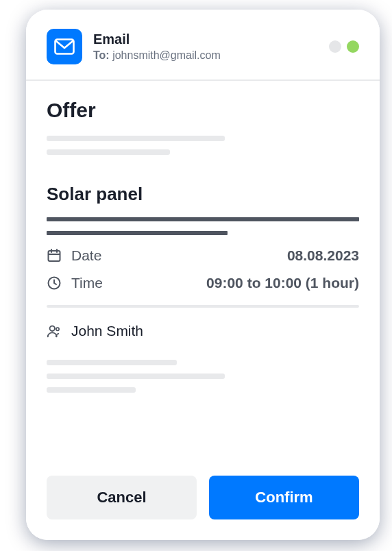 Image resolution: width=392 pixels, height=551 pixels. I want to click on person-icon, so click(54, 331).